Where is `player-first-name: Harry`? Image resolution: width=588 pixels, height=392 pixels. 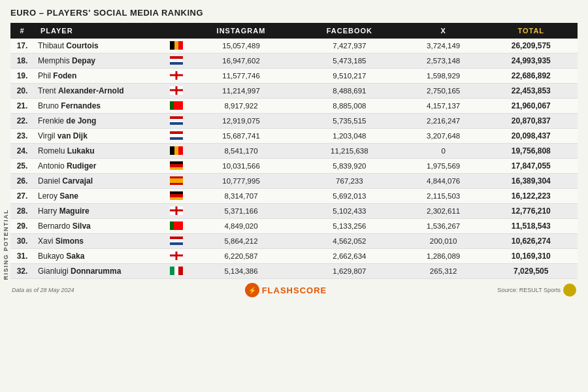
player-first-name: Harry is located at coordinates (48, 211).